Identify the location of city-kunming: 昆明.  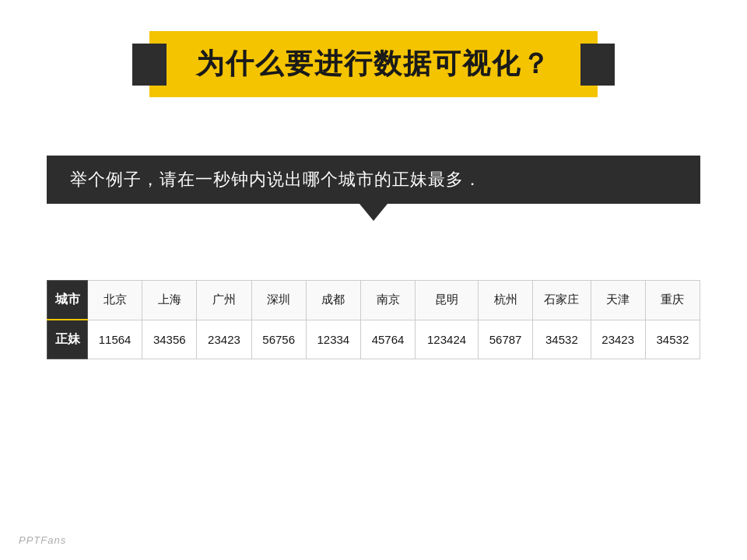
(447, 300).